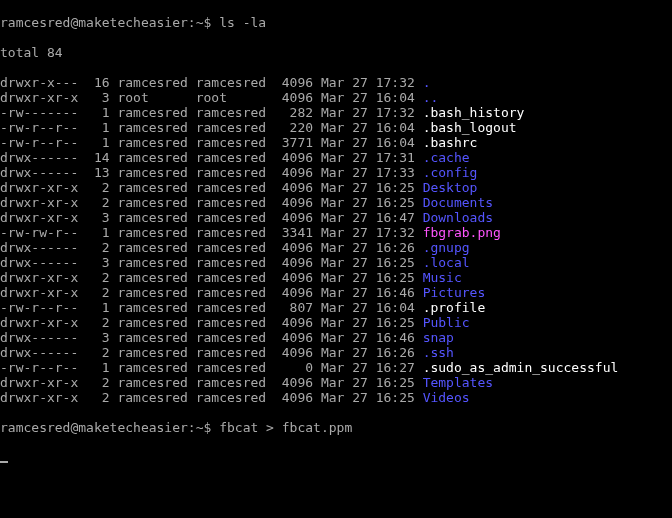  What do you see at coordinates (212, 142) in the screenshot?
I see `file-meta: -rw-r--r-- 1 ramcesred ramcesred 3771 Ma…` at bounding box center [212, 142].